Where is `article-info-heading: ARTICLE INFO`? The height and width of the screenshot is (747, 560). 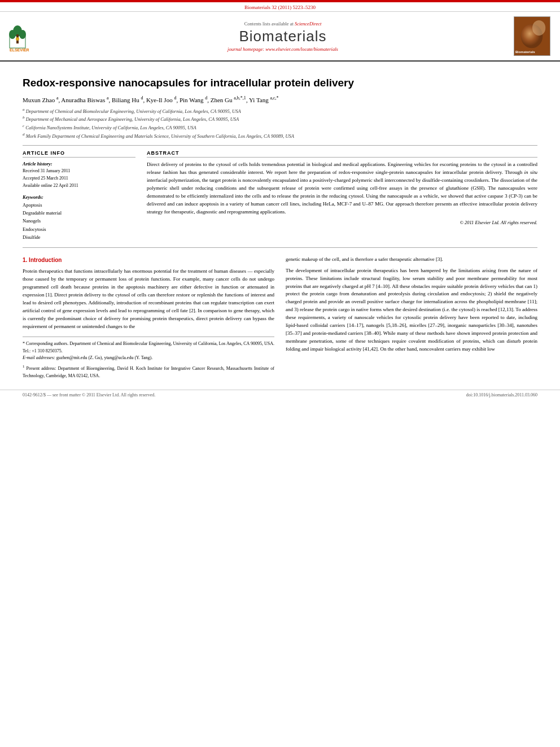 article-info-heading: ARTICLE INFO is located at coordinates (79, 154).